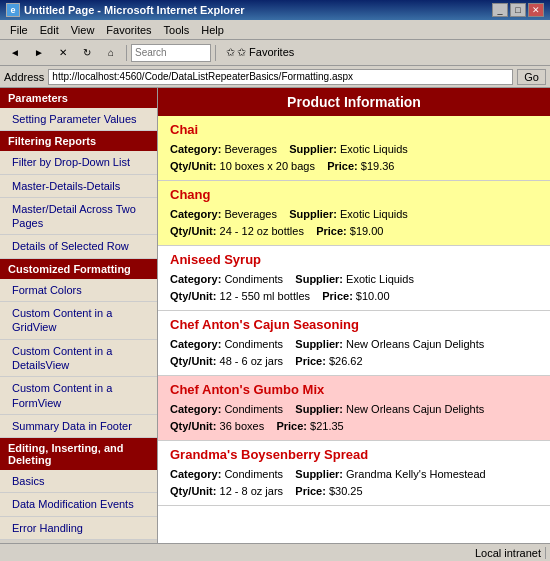  I want to click on forward-button: ►, so click(39, 53).